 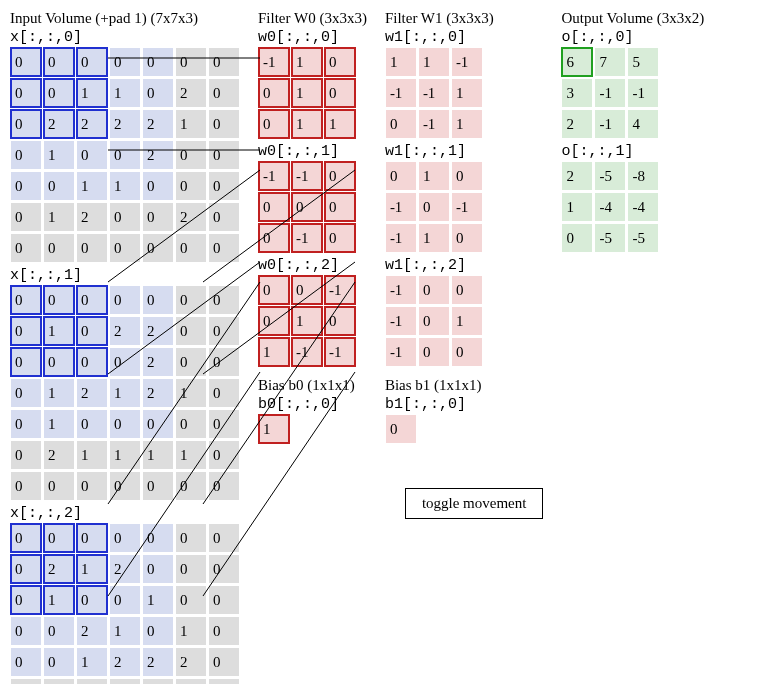 What do you see at coordinates (610, 62) in the screenshot?
I see `output-cell: 7` at bounding box center [610, 62].